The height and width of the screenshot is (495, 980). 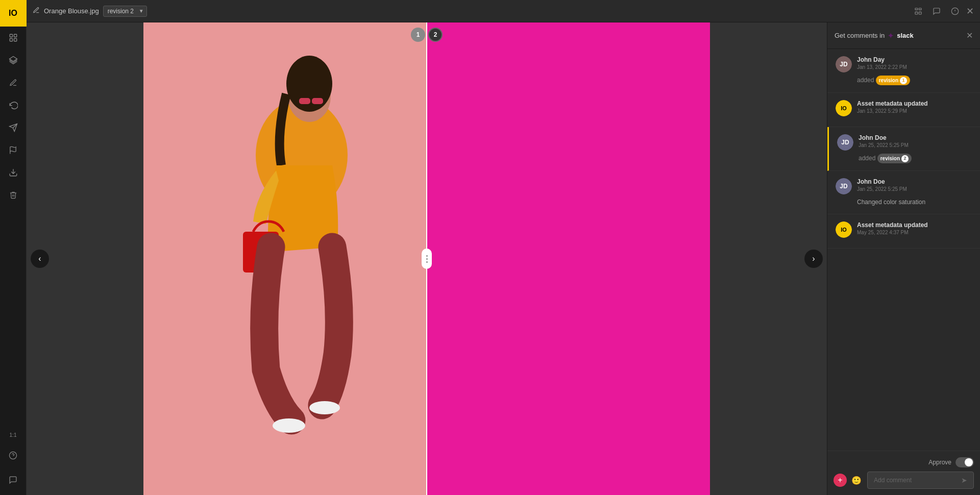 What do you see at coordinates (915, 81) in the screenshot?
I see `comment-body: added revision 1` at bounding box center [915, 81].